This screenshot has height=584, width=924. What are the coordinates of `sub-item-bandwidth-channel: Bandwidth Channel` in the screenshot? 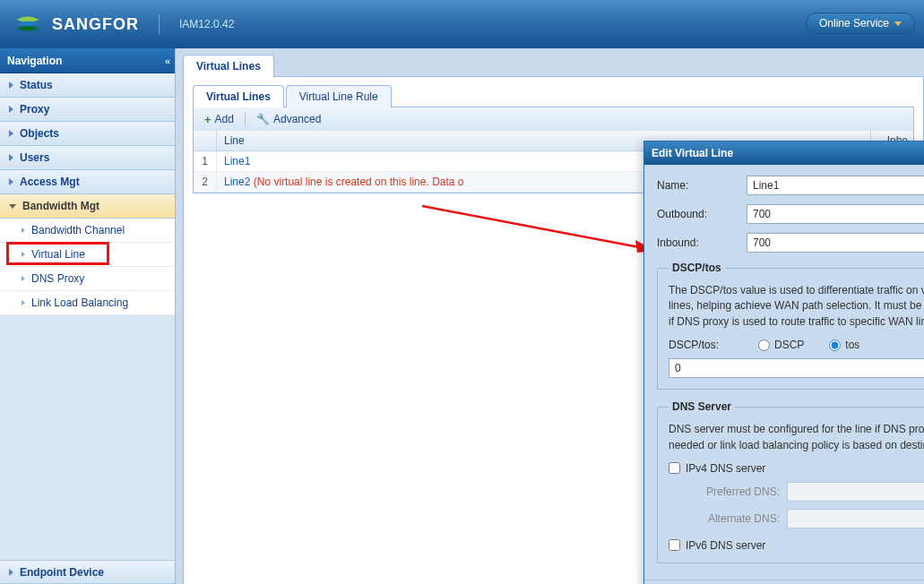 It's located at (88, 231).